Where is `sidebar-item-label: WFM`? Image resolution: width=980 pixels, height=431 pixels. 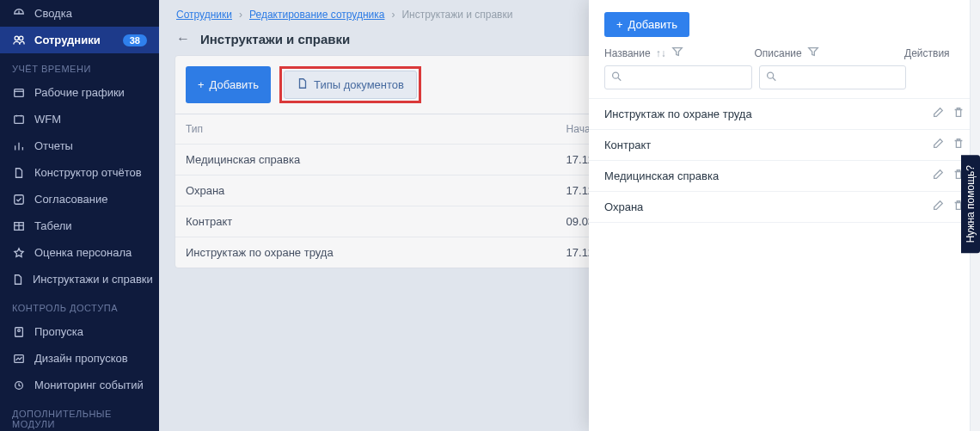
sidebar-item-label: WFM is located at coordinates (91, 119).